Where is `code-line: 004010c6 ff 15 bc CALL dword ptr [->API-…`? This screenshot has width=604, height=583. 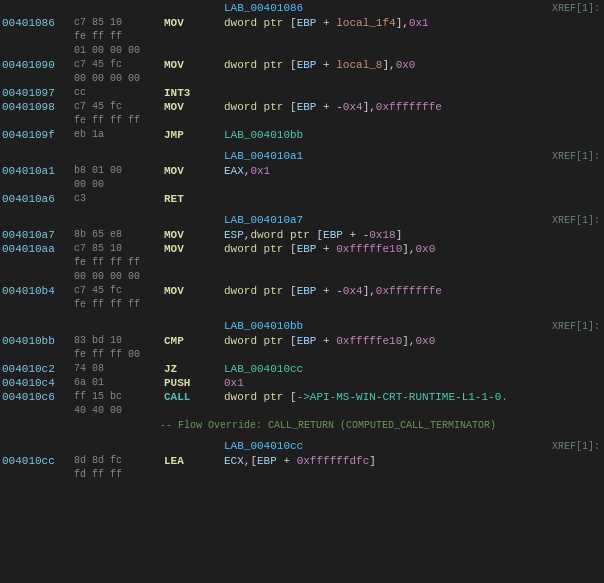
code-line: 004010c6 ff 15 bc CALL dword ptr [->API-… is located at coordinates (302, 397).